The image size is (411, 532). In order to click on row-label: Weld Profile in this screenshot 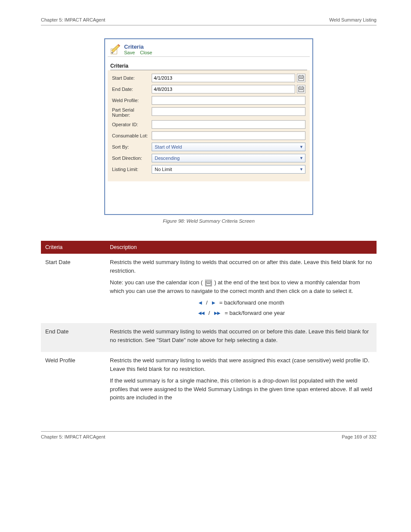, I will do `click(73, 381)`.